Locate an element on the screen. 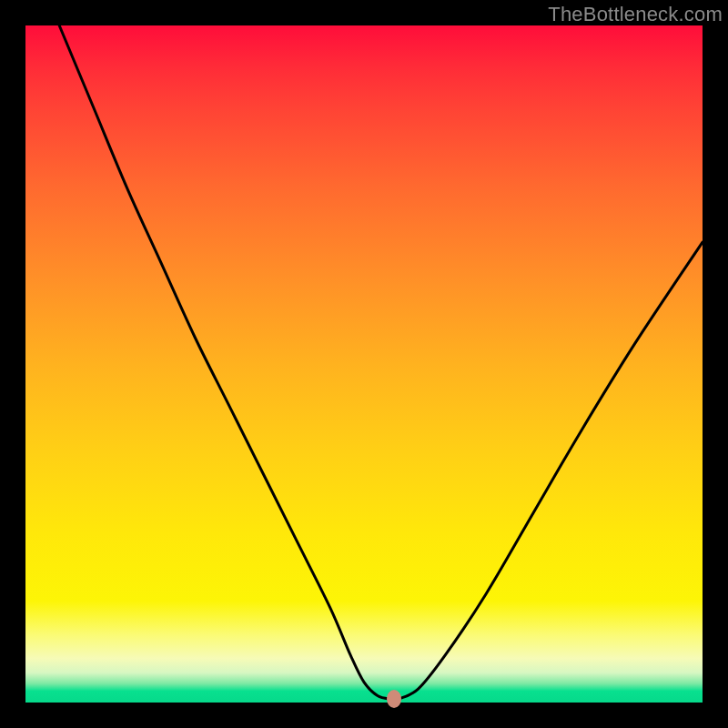 Image resolution: width=728 pixels, height=728 pixels. watermark-text: TheBottleneck.com is located at coordinates (635, 15).